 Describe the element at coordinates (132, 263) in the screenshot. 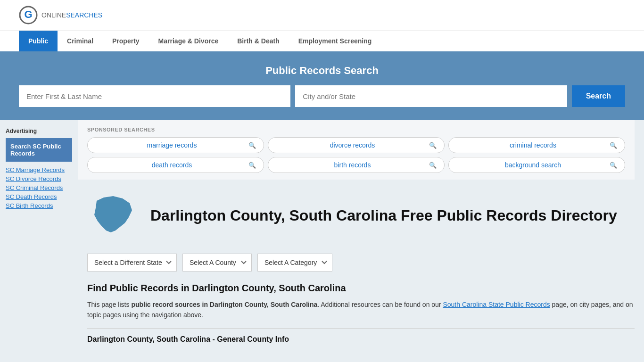

I see `state-dropdown: Select a Different State` at that location.